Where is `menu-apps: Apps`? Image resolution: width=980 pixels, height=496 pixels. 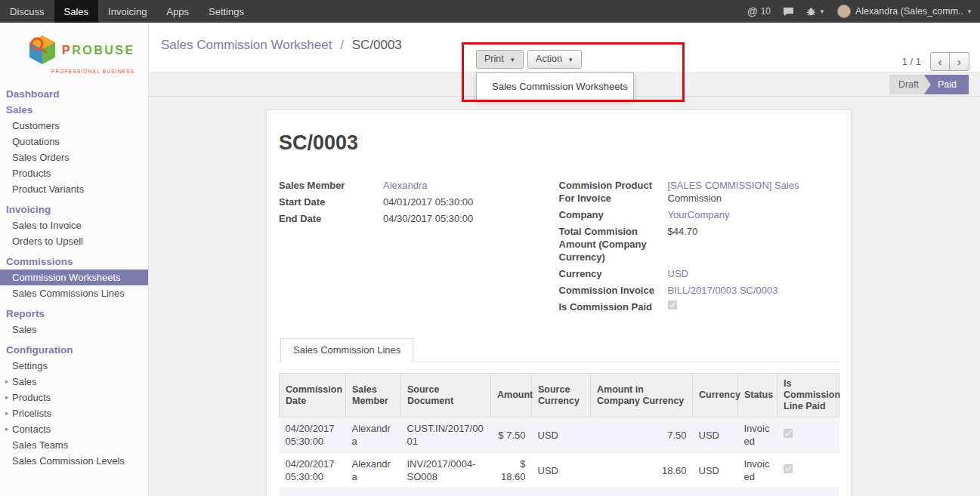
menu-apps: Apps is located at coordinates (178, 11).